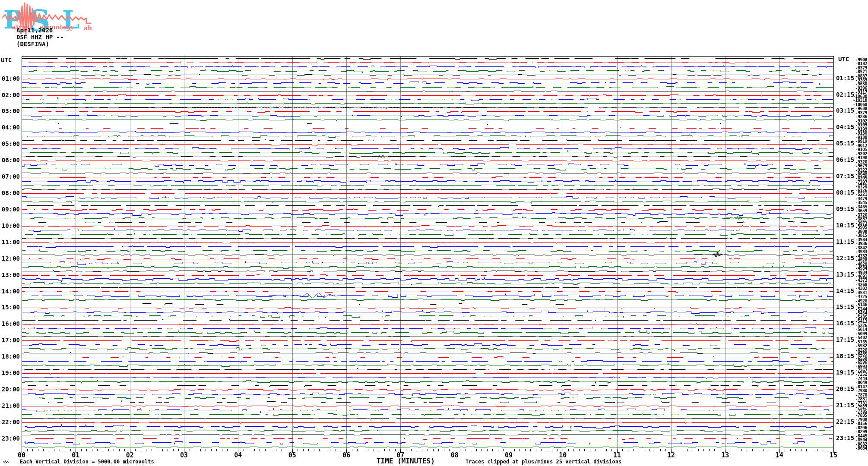 The height and width of the screenshot is (466, 868). I want to click on trace-end-value: -8684, so click(858, 448).